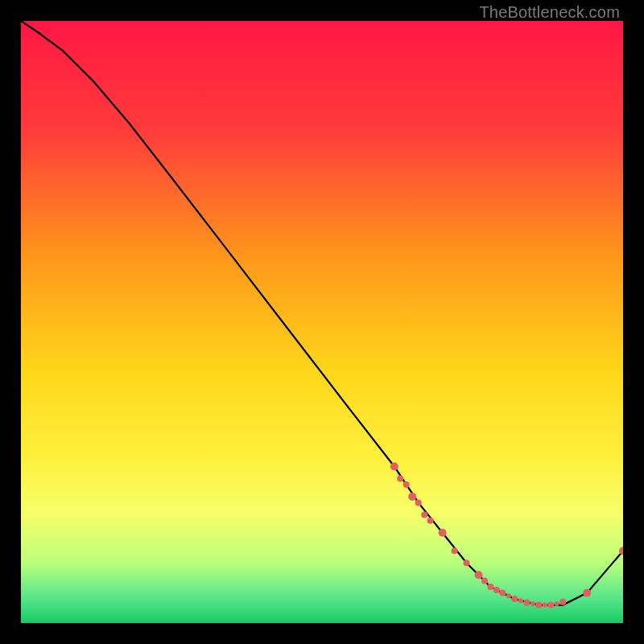 The width and height of the screenshot is (644, 644). Describe the element at coordinates (549, 13) in the screenshot. I see `watermark-text: TheBottleneck.com` at that location.